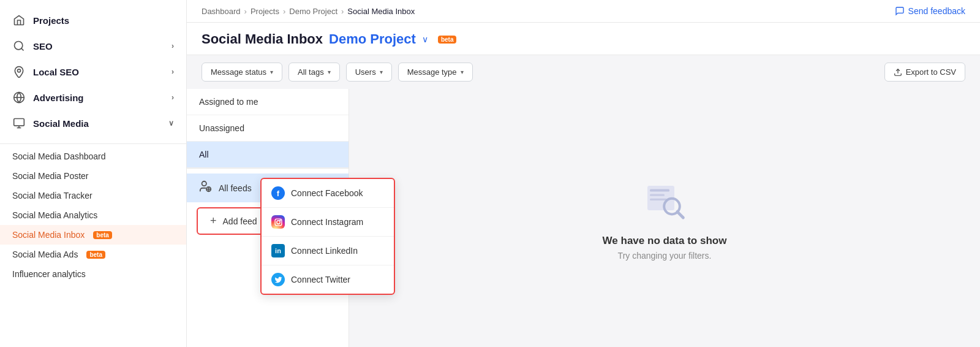 The image size is (980, 347). What do you see at coordinates (19, 46) in the screenshot?
I see `seo-icon` at bounding box center [19, 46].